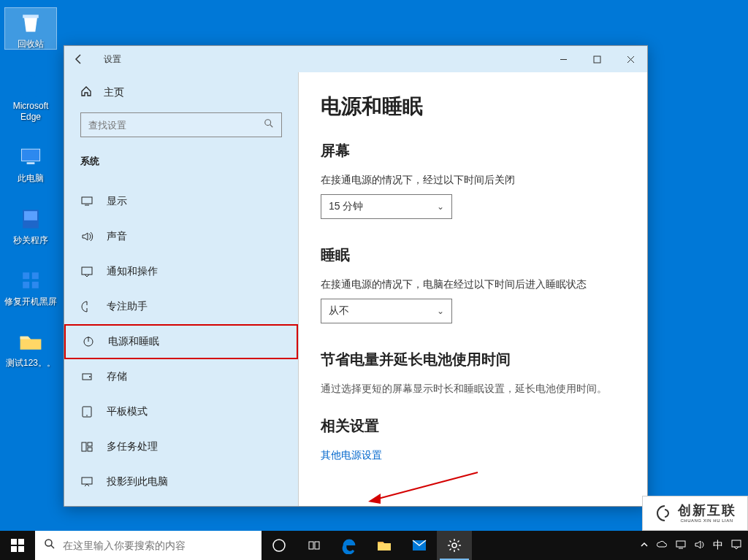 Image resolution: width=748 pixels, height=560 pixels. Describe the element at coordinates (473, 107) in the screenshot. I see `page-title: 电源和睡眠` at that location.